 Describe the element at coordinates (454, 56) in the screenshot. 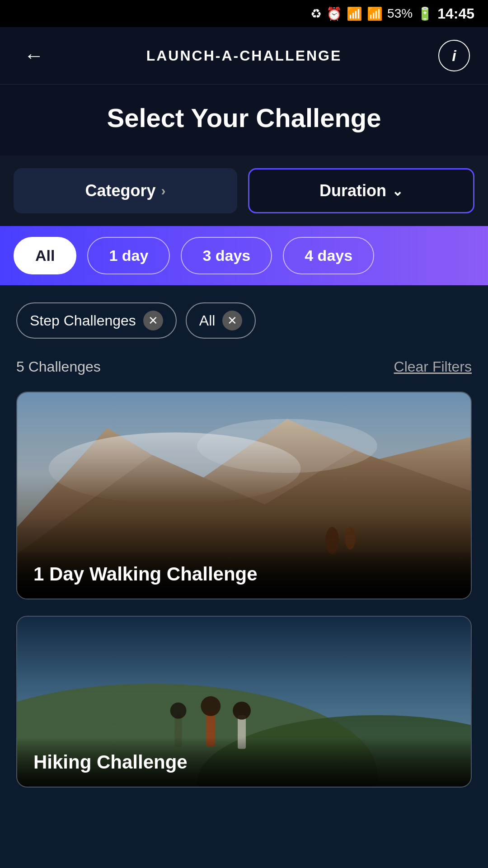

I see `info-button: i` at that location.